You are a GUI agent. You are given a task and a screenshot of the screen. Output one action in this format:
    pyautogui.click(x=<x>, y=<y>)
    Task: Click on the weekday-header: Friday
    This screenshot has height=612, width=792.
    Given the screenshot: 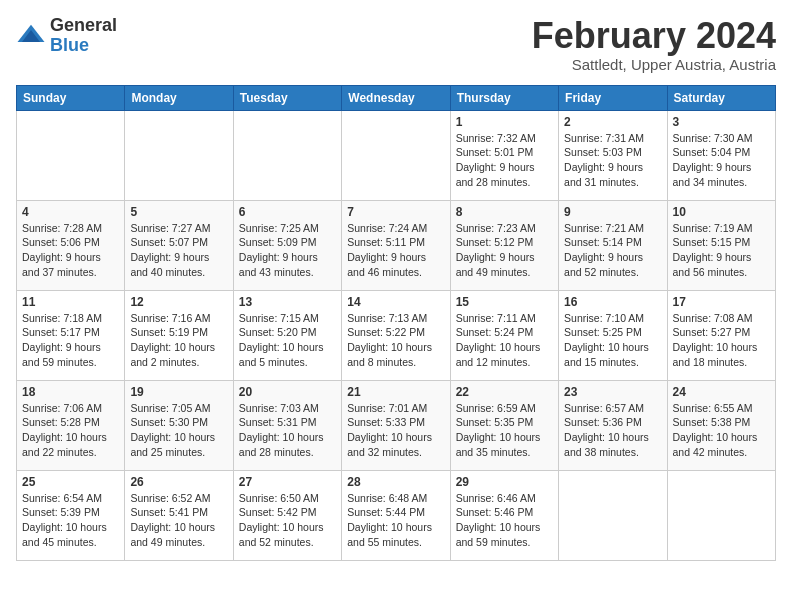 What is the action you would take?
    pyautogui.click(x=613, y=98)
    